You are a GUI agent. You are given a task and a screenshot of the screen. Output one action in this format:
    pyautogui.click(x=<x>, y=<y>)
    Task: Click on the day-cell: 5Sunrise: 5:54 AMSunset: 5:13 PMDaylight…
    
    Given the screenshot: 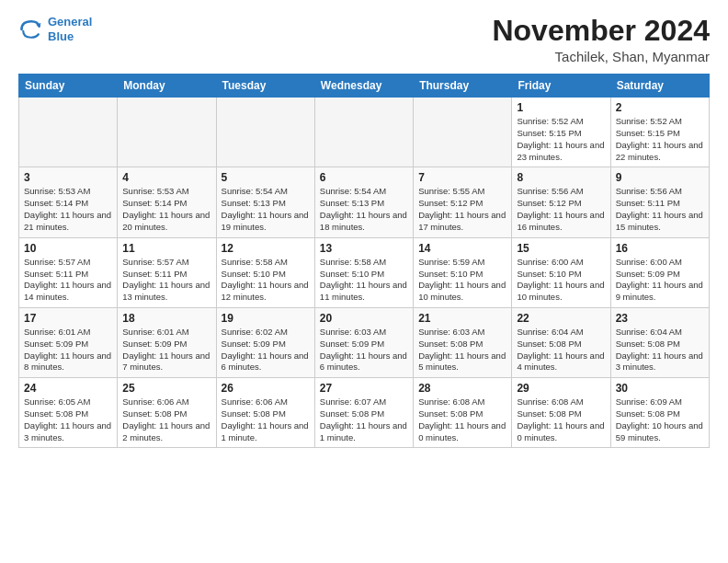 What is the action you would take?
    pyautogui.click(x=265, y=202)
    